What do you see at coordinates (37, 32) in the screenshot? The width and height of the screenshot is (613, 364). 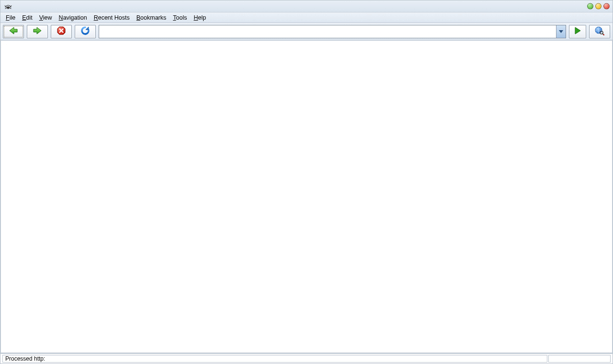 I see `arrow-right-icon` at bounding box center [37, 32].